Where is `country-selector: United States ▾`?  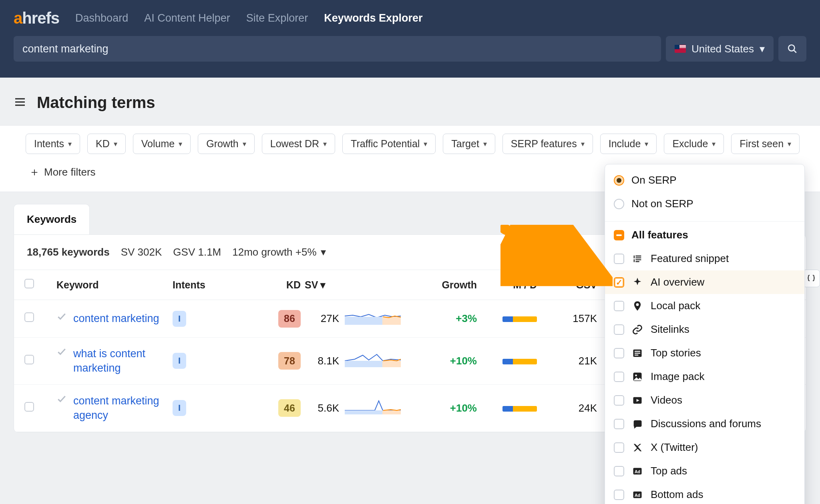
country-selector: United States ▾ is located at coordinates (720, 49).